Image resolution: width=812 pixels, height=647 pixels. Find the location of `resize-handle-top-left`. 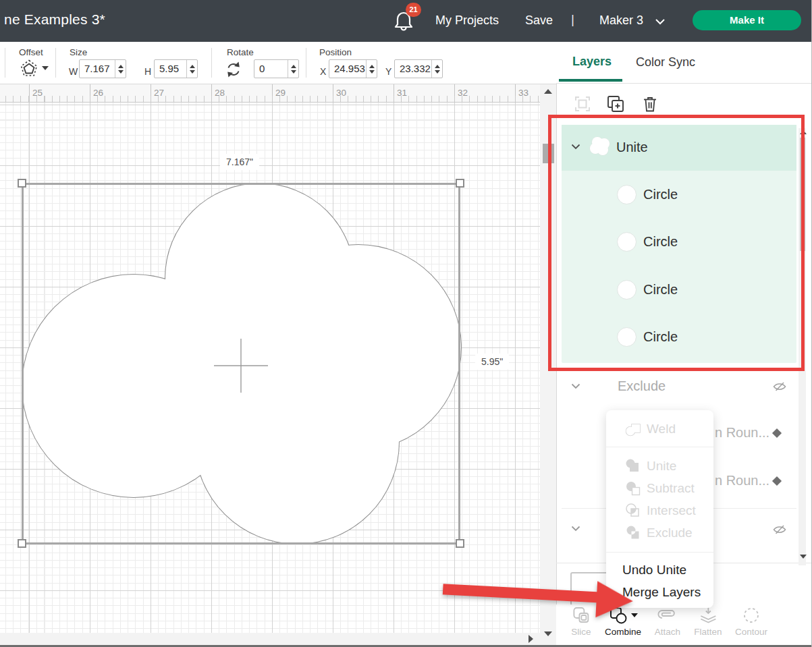

resize-handle-top-left is located at coordinates (22, 184).